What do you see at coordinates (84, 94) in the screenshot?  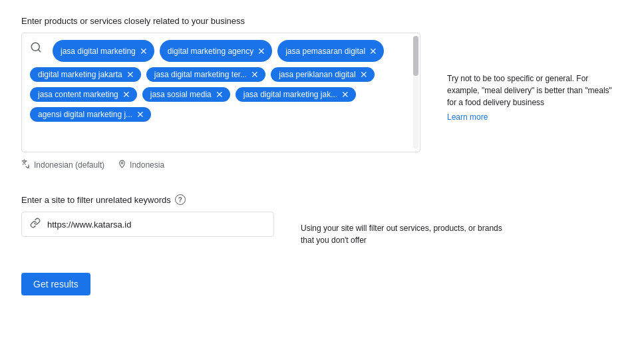 I see `tag-7: jasa content marketing ✕` at bounding box center [84, 94].